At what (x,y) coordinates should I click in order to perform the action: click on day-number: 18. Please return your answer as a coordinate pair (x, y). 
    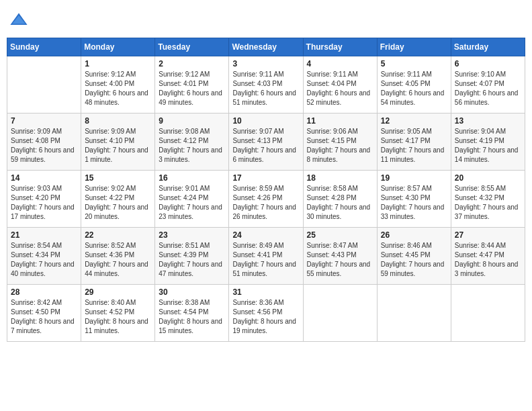
    Looking at the image, I should click on (340, 178).